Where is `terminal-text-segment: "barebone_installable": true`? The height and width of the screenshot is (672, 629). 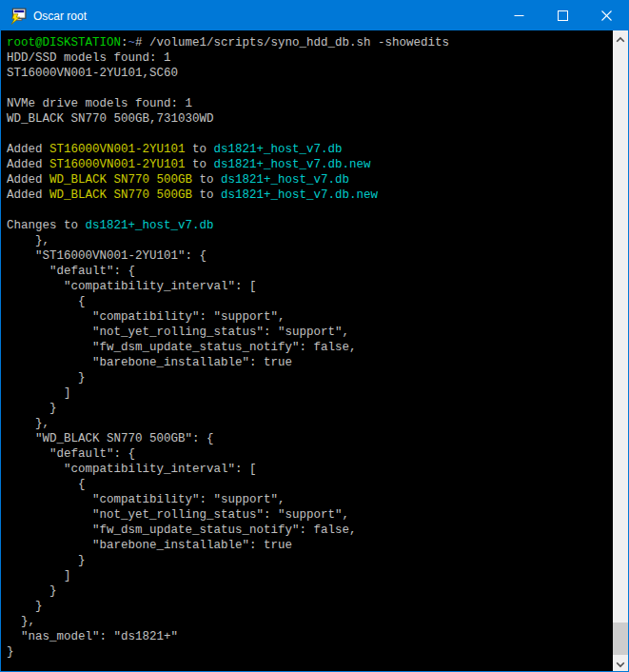
terminal-text-segment: "barebone_installable": true is located at coordinates (149, 545).